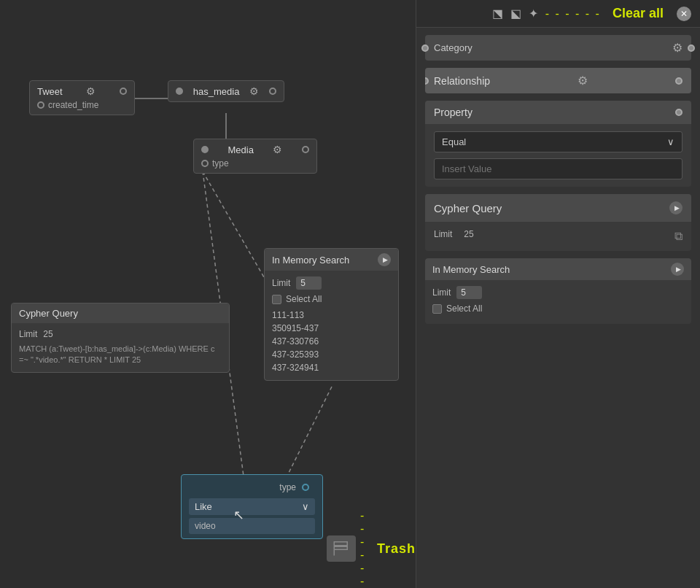  What do you see at coordinates (50, 92) in the screenshot?
I see `tweet-node-label: Tweet` at bounding box center [50, 92].